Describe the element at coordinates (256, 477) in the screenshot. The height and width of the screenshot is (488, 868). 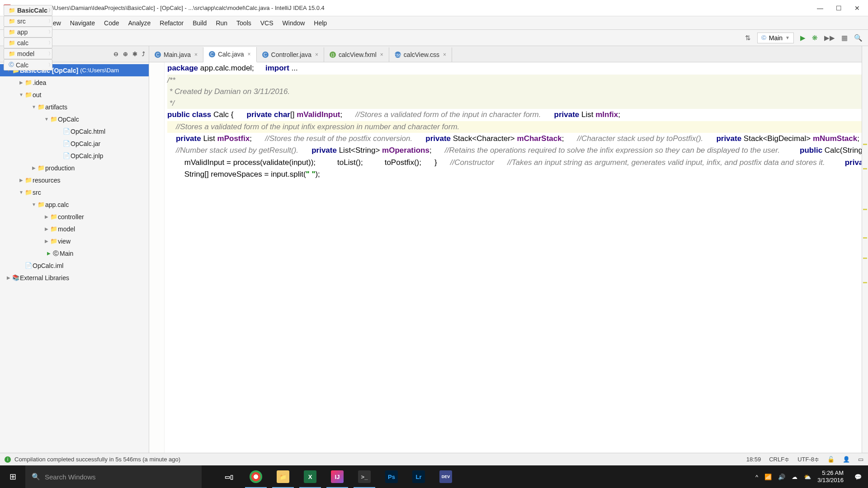
I see `taskbar-chrome` at that location.